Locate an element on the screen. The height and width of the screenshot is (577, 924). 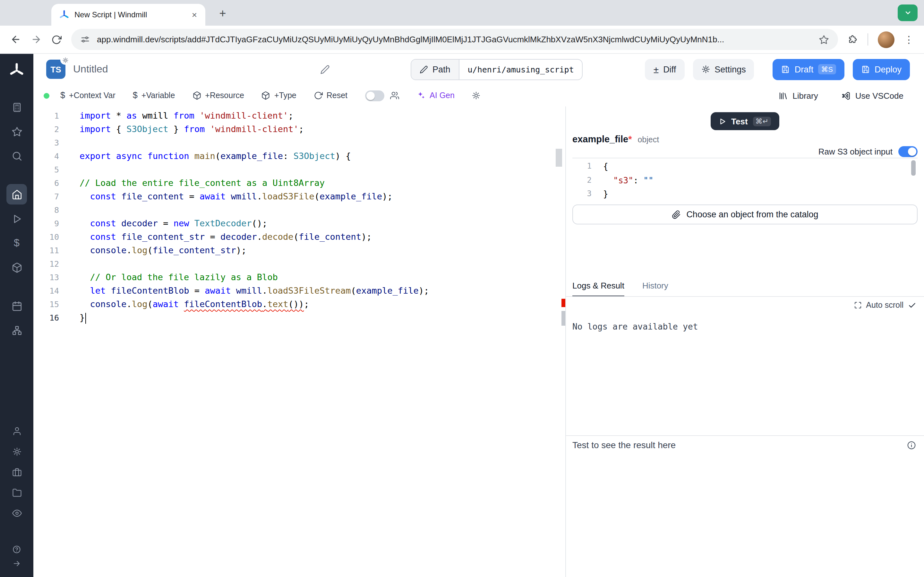
argument-type: object is located at coordinates (648, 140).